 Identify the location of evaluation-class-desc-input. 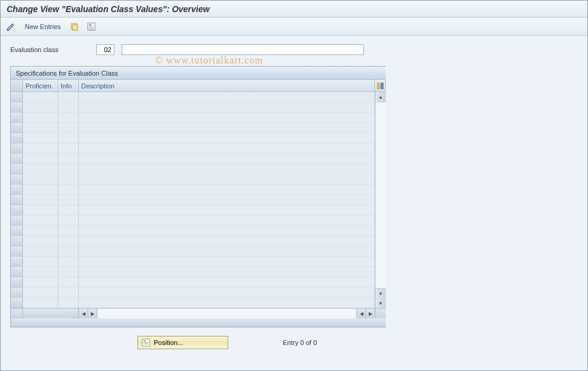
(243, 50).